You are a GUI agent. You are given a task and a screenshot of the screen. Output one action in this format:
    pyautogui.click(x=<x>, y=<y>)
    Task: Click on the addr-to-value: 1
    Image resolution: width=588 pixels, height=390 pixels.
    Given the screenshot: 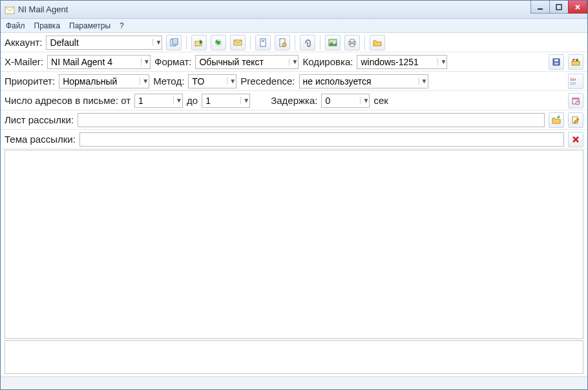 What is the action you would take?
    pyautogui.click(x=223, y=101)
    